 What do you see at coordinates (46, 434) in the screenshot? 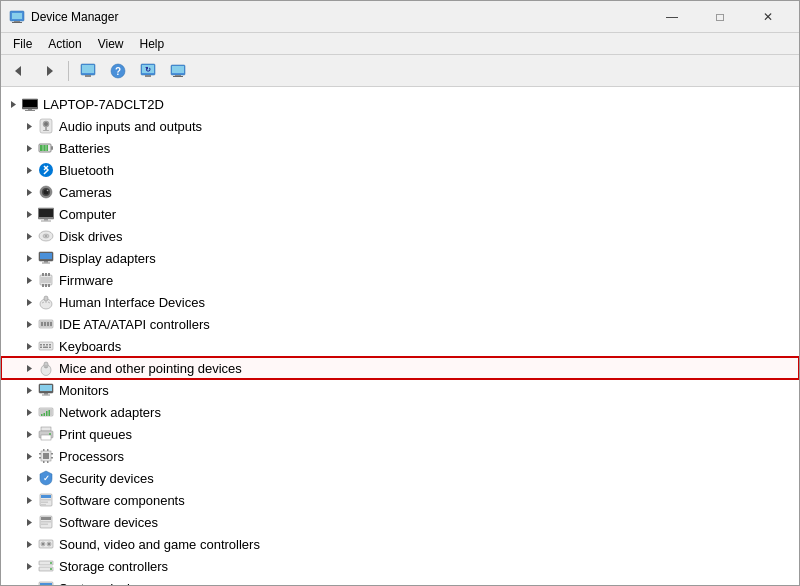
I see `print-icon` at bounding box center [46, 434].